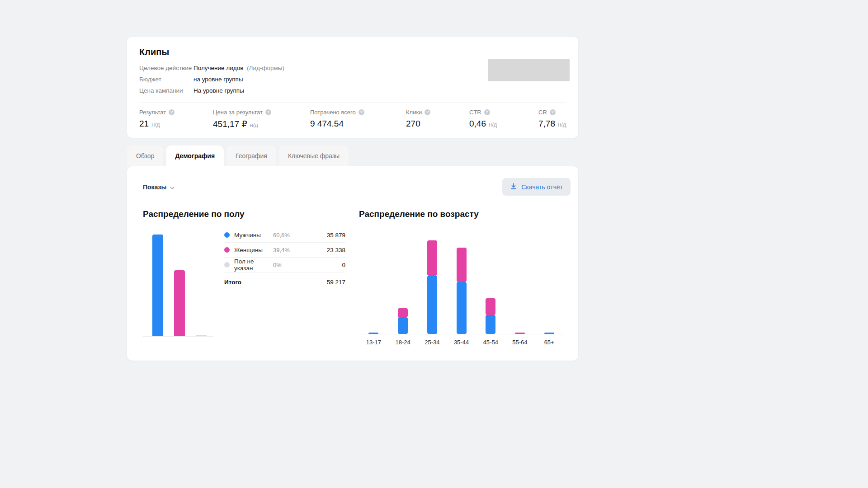  Describe the element at coordinates (403, 343) in the screenshot. I see `age-category-label: 18-24` at that location.